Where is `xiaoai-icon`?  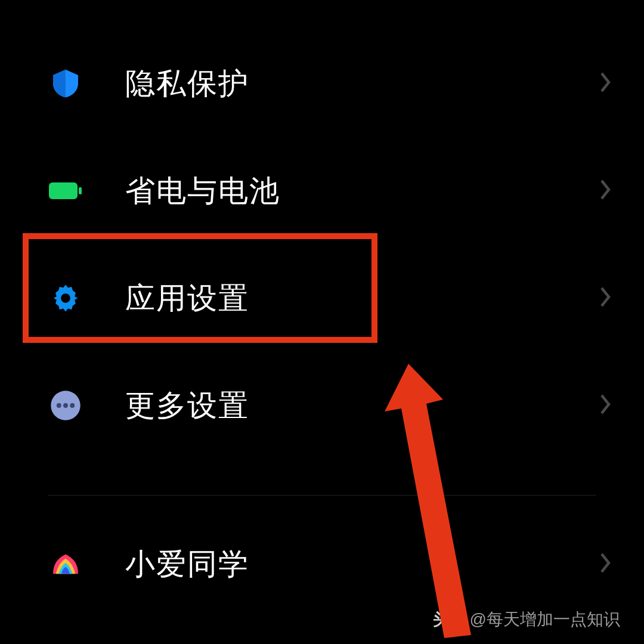 xiaoai-icon is located at coordinates (66, 564).